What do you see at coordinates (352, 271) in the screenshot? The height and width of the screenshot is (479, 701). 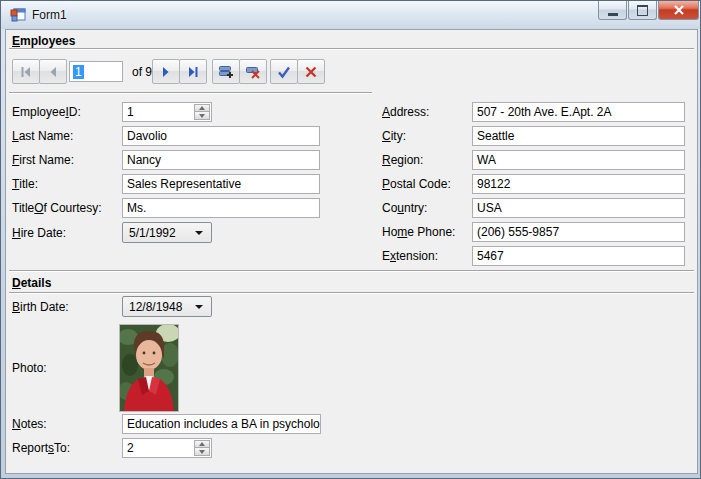 I see `details-top-divider` at bounding box center [352, 271].